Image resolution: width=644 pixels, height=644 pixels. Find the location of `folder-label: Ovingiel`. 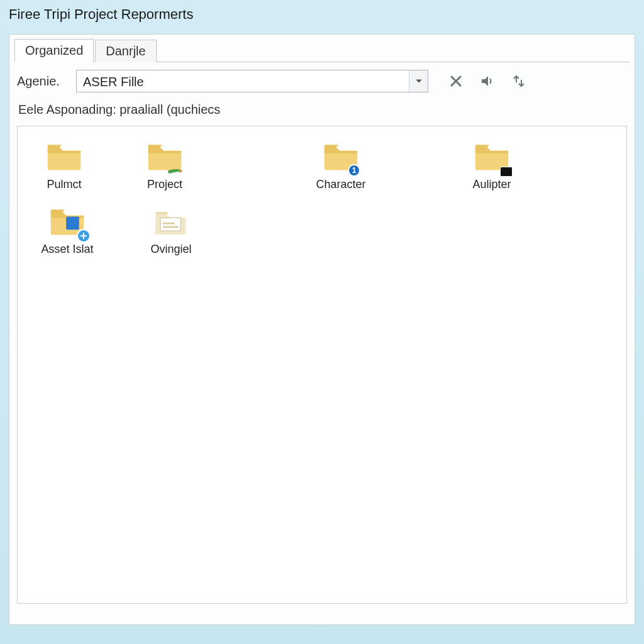

folder-label: Ovingiel is located at coordinates (171, 249).